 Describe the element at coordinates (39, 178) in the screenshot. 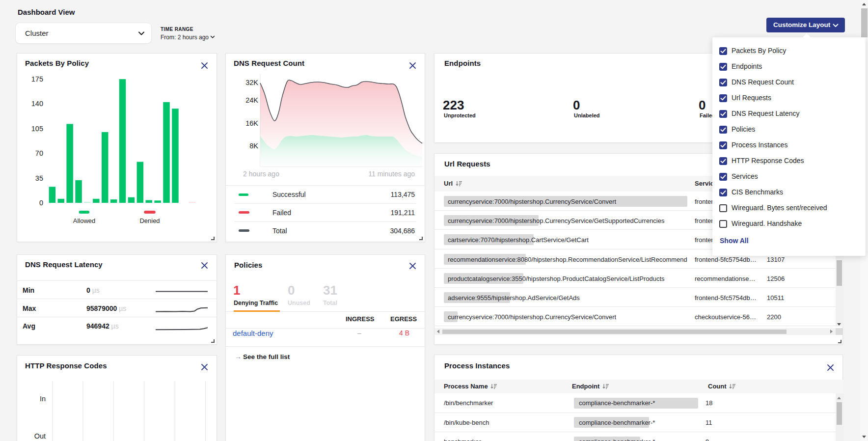

I see `svg-text: 35` at that location.